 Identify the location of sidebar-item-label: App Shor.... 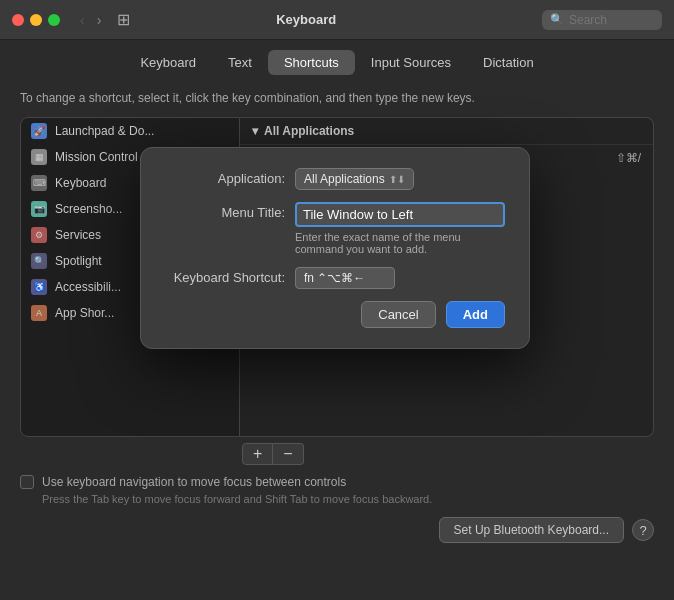
(84, 313).